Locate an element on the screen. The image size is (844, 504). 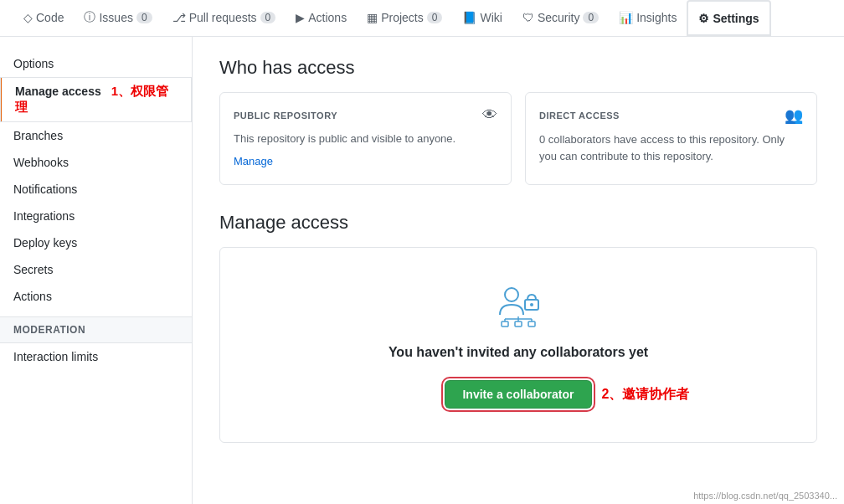
watermark: https://blog.csdn.net/qq_2503340... is located at coordinates (765, 496).